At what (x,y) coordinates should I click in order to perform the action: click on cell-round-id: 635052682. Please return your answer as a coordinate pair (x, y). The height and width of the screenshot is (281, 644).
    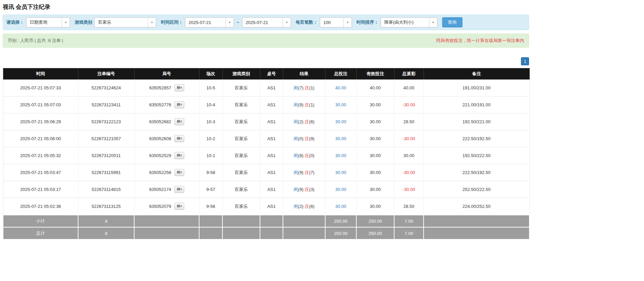
    Looking at the image, I should click on (167, 122).